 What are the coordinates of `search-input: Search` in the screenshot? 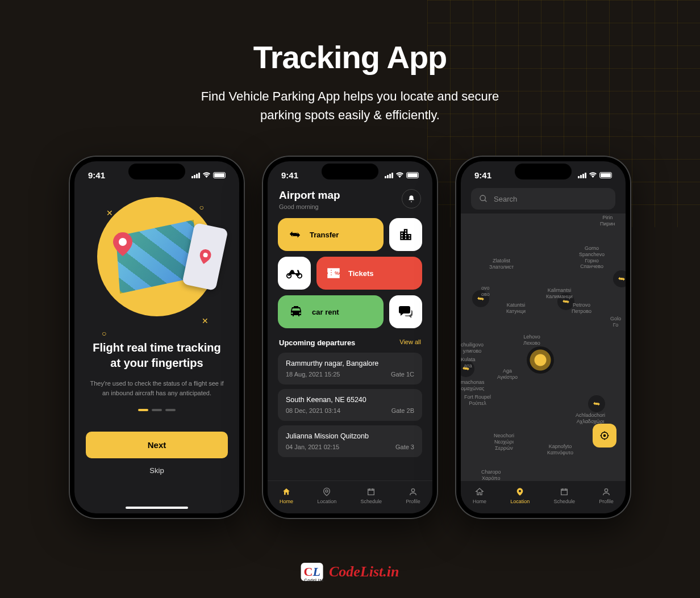 It's located at (543, 199).